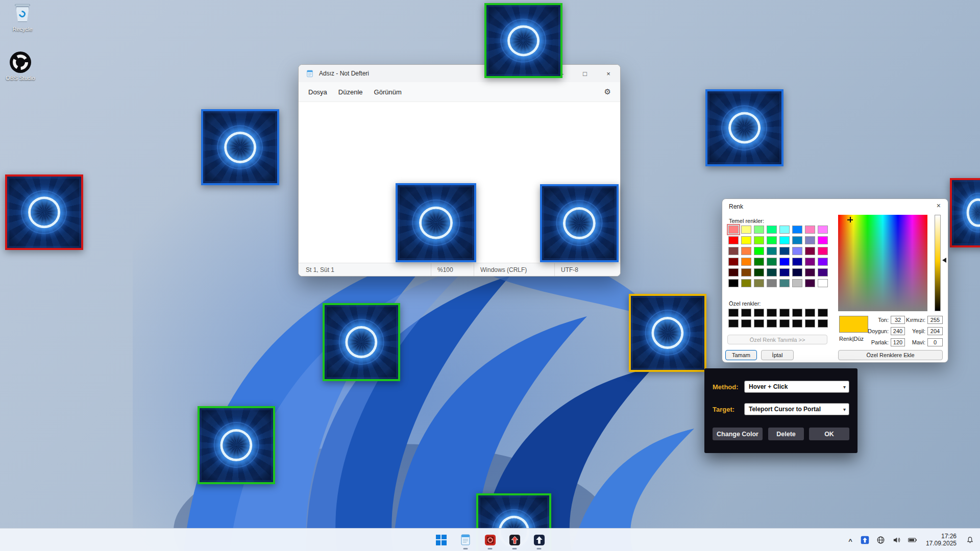 The image size is (980, 551). Describe the element at coordinates (881, 540) in the screenshot. I see `network-globe-icon` at that location.